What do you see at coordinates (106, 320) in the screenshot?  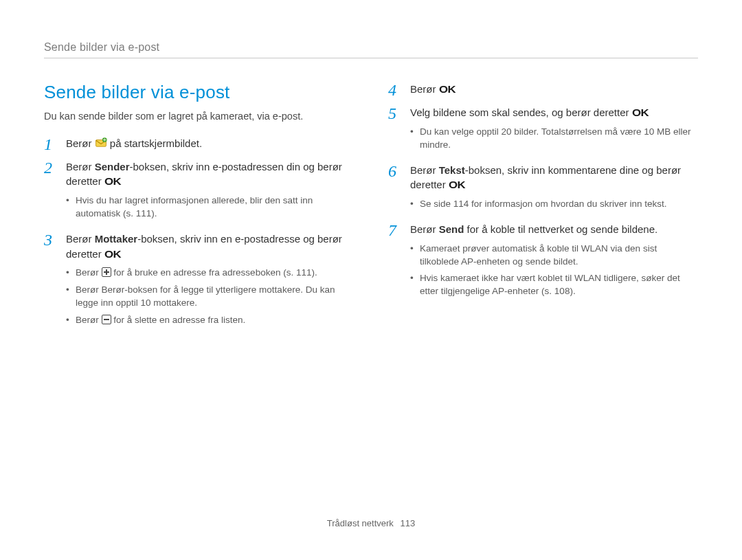 I see `minus-boxed-icon` at bounding box center [106, 320].